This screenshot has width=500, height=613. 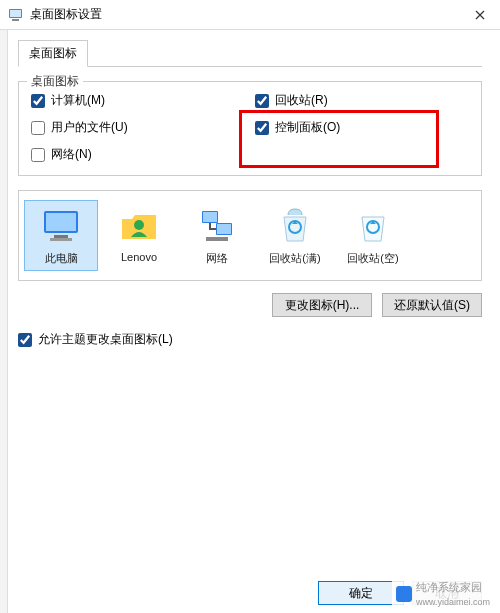 What do you see at coordinates (295, 236) in the screenshot?
I see `icon-item-recyclefull: 回收站(满)` at bounding box center [295, 236].